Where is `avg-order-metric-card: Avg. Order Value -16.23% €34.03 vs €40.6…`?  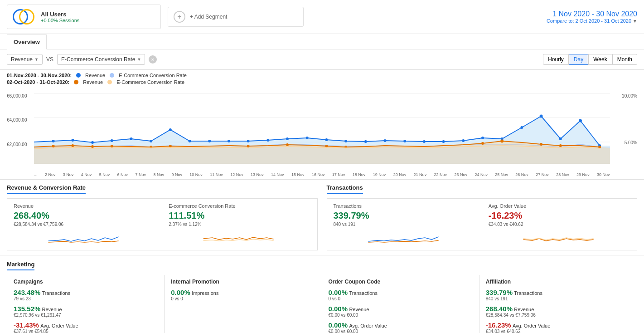 avg-order-metric-card: Avg. Order Value -16.23% €34.03 vs €40.6… is located at coordinates (559, 224).